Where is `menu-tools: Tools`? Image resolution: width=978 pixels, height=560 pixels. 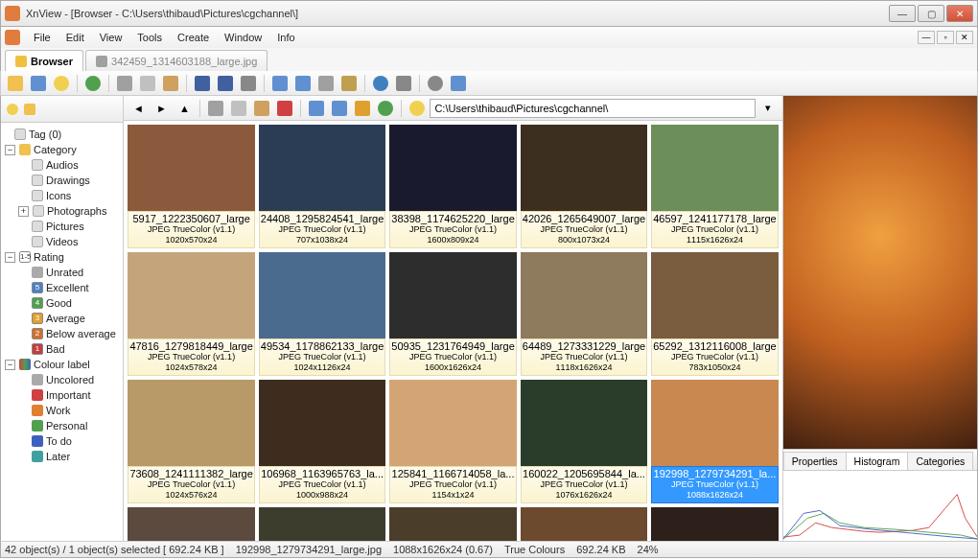
menu-tools: Tools is located at coordinates (150, 37).